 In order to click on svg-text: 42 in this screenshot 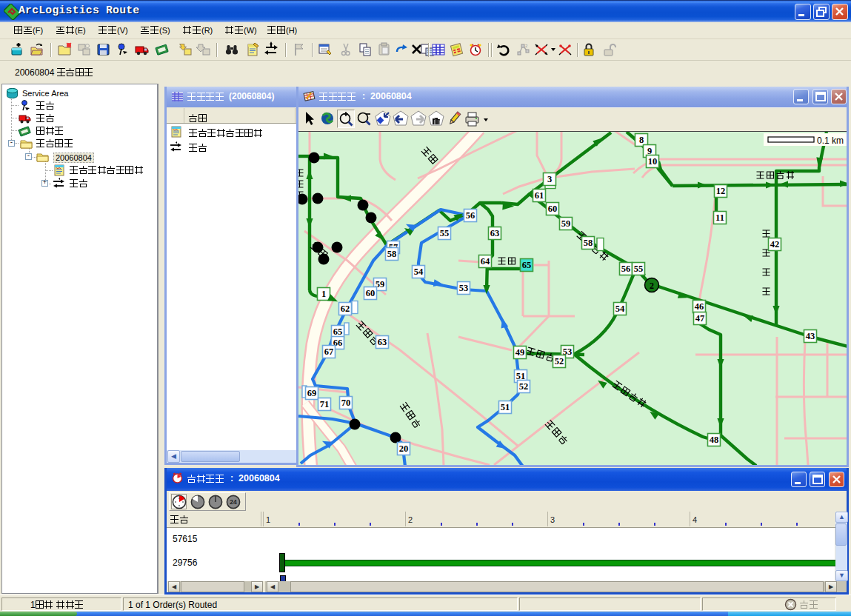, I will do `click(775, 244)`.